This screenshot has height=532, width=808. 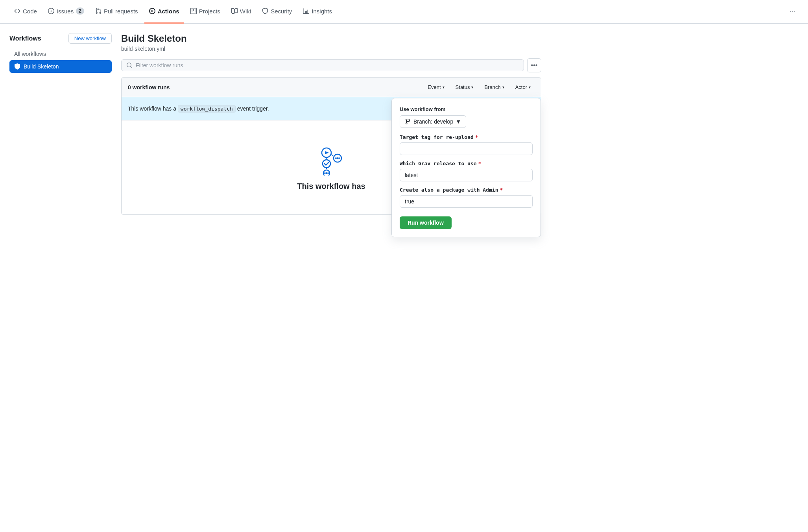 What do you see at coordinates (408, 122) in the screenshot?
I see `branch-icon` at bounding box center [408, 122].